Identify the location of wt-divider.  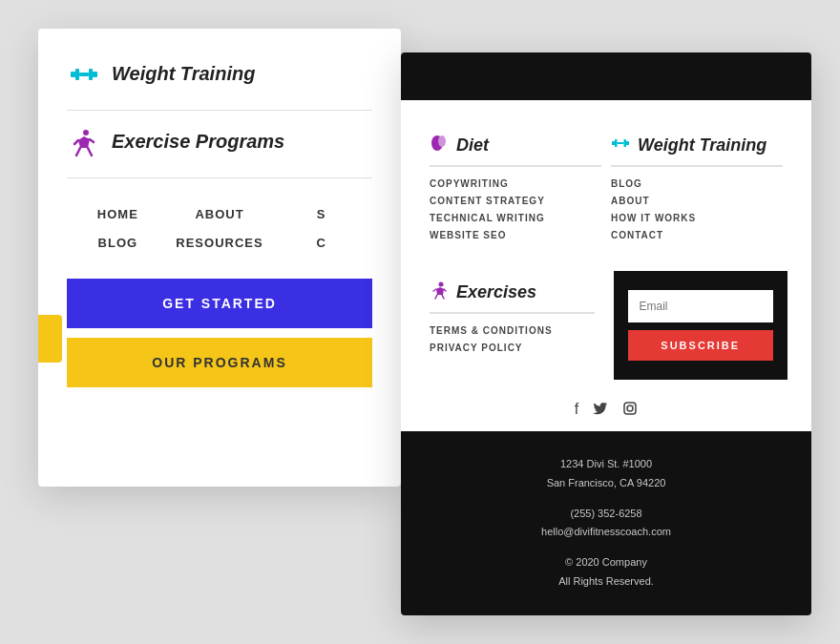
(697, 166).